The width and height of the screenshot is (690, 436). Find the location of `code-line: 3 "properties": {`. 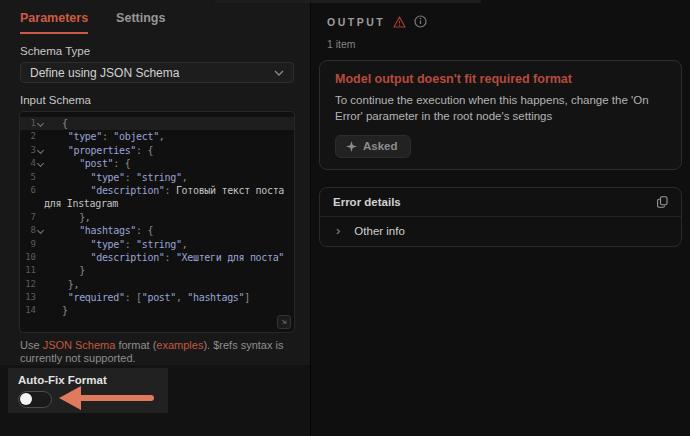

code-line: 3 "properties": { is located at coordinates (157, 150).